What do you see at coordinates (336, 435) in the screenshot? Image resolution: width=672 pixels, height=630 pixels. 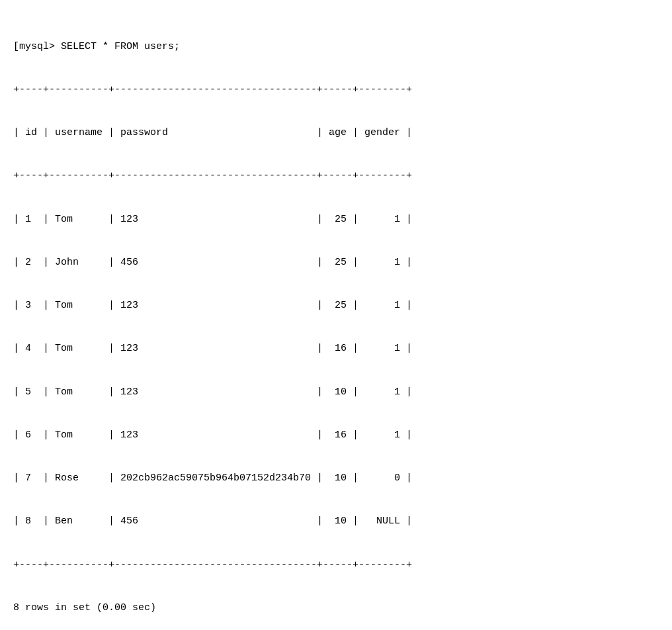 I see `table1-row-6: | 6 | Tom | 123 | 16 | 1 |` at bounding box center [336, 435].